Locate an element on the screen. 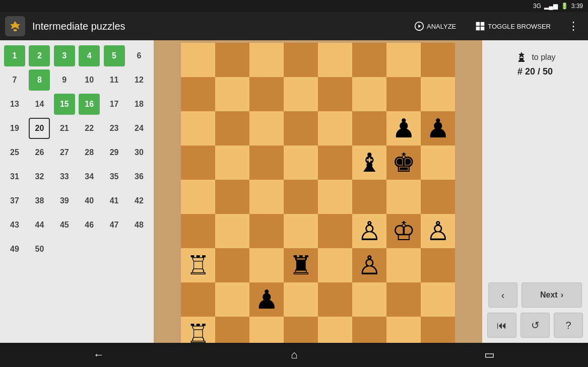 The height and width of the screenshot is (367, 588). reset-button: ⏮ is located at coordinates (502, 325).